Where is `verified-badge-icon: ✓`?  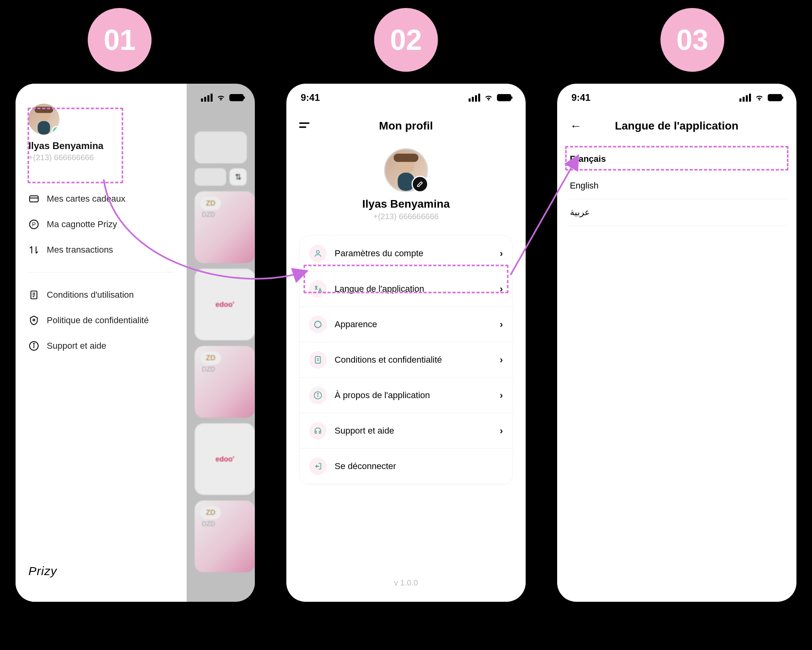
verified-badge-icon: ✓ is located at coordinates (55, 130).